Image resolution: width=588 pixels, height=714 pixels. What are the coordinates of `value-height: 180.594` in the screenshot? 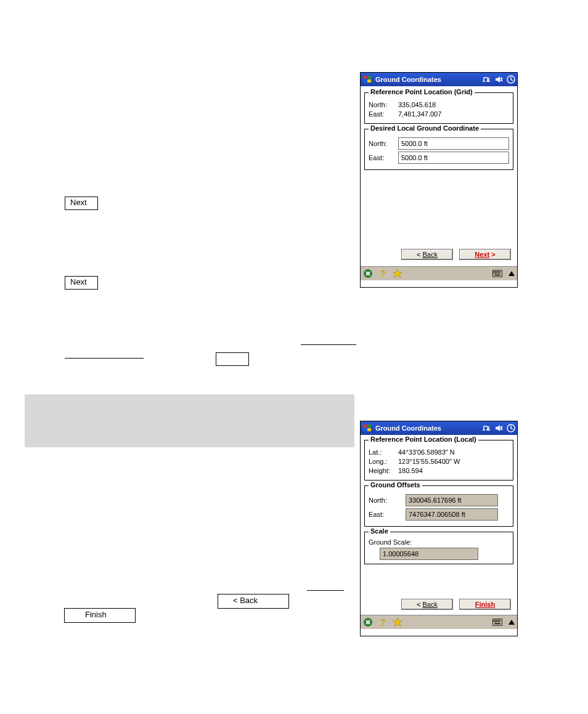 It's located at (454, 471).